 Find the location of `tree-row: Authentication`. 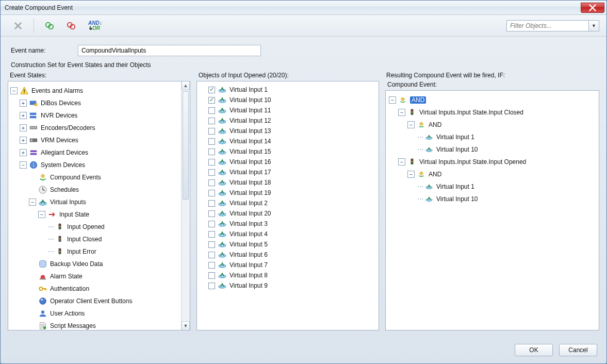

tree-row: Authentication is located at coordinates (95, 289).